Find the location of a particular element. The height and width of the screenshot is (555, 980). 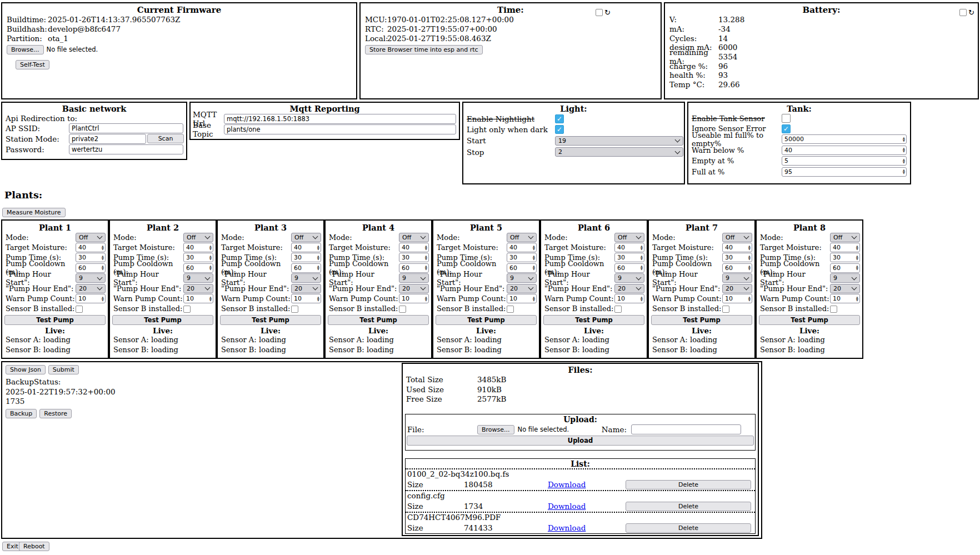

ignore-sensor-error-checkbox: ✓ is located at coordinates (786, 129).